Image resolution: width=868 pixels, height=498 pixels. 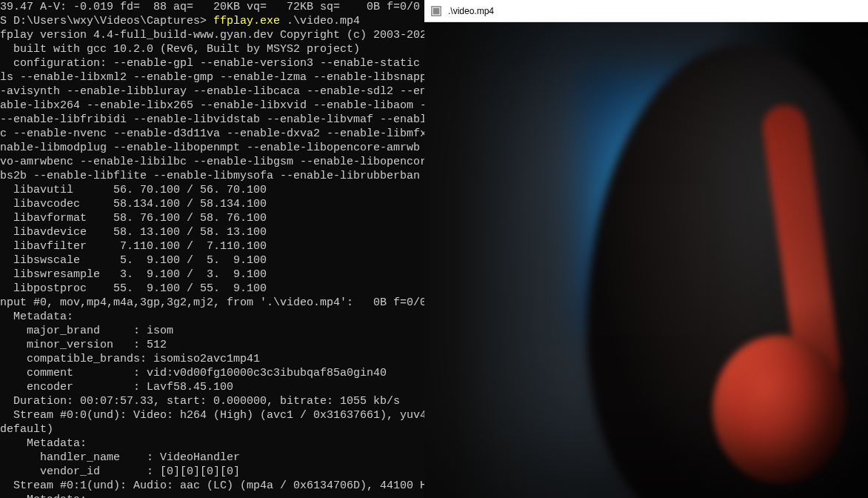 I want to click on command-executable: ffplay.exe, so click(x=247, y=21).